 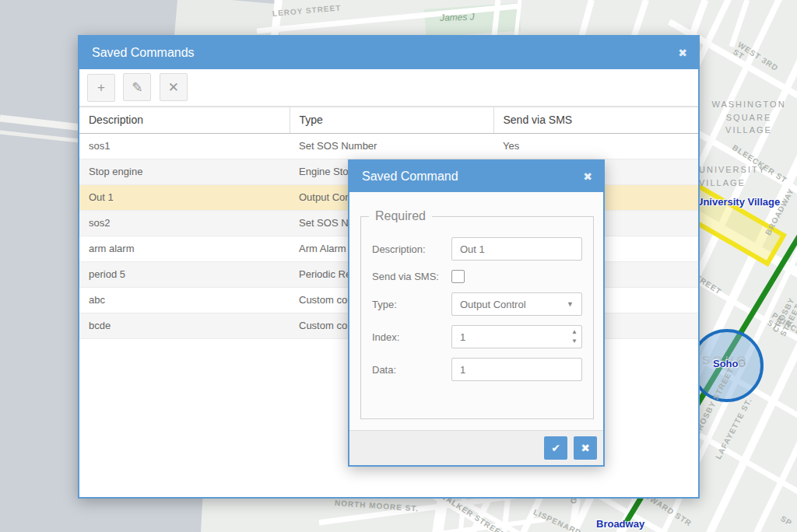 I want to click on data-row: Data:, so click(x=477, y=369).